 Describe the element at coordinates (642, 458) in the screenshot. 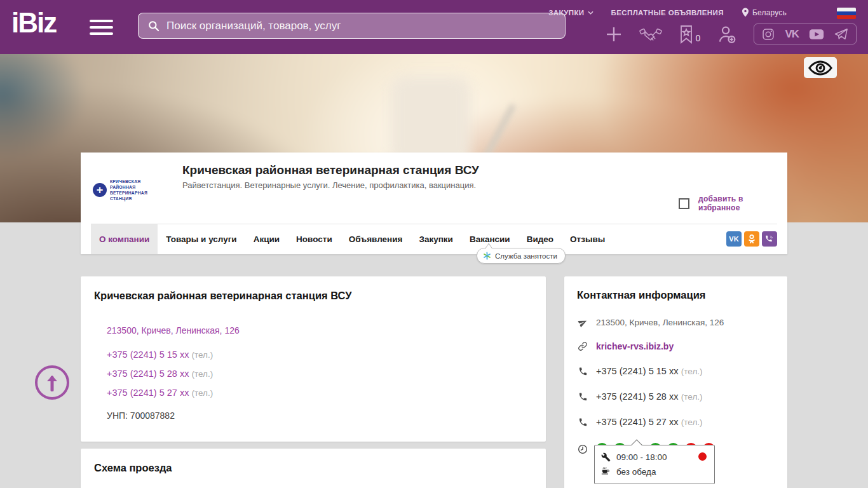

I see `working-hours: 09:00 - 18:00` at that location.